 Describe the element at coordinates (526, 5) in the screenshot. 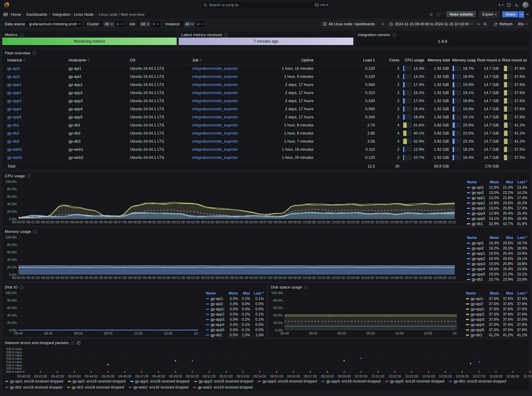

I see `user-avatar` at that location.